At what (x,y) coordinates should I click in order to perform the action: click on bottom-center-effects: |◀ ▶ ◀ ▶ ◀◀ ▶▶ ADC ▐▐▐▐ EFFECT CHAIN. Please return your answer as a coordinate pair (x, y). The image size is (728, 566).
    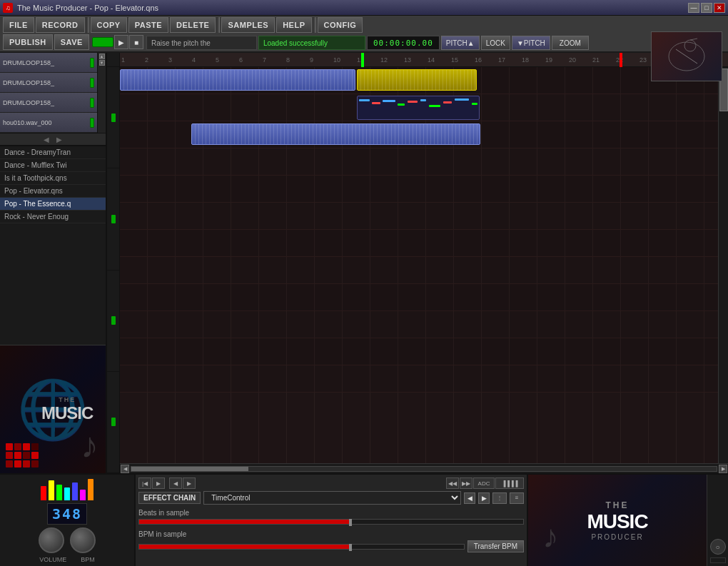
    Looking at the image, I should click on (332, 520).